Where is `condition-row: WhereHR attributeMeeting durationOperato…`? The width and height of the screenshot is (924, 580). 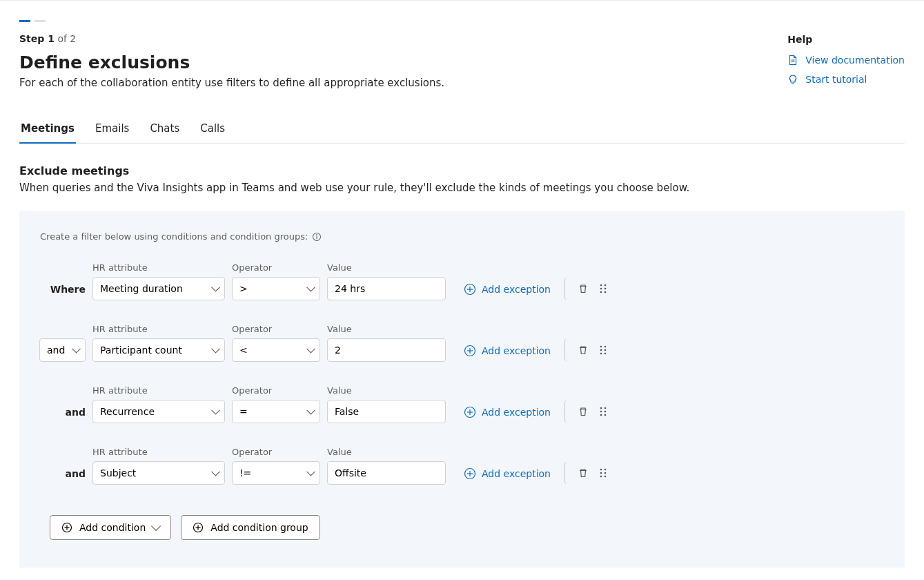 condition-row: WhereHR attributeMeeting durationOperato… is located at coordinates (462, 282).